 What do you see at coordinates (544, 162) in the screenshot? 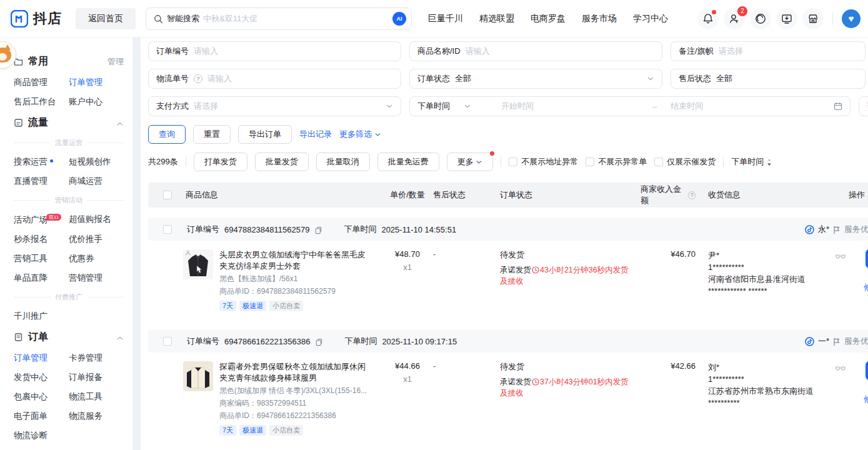
I see `hide-address-abnormal-checkbox: 不展示地址异常` at bounding box center [544, 162].